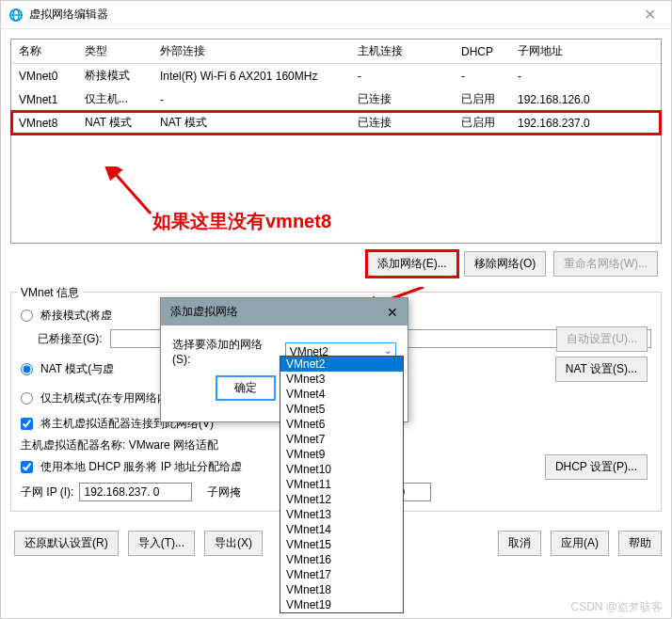 The height and width of the screenshot is (619, 672). I want to click on export-button: 导出(X), so click(233, 544).